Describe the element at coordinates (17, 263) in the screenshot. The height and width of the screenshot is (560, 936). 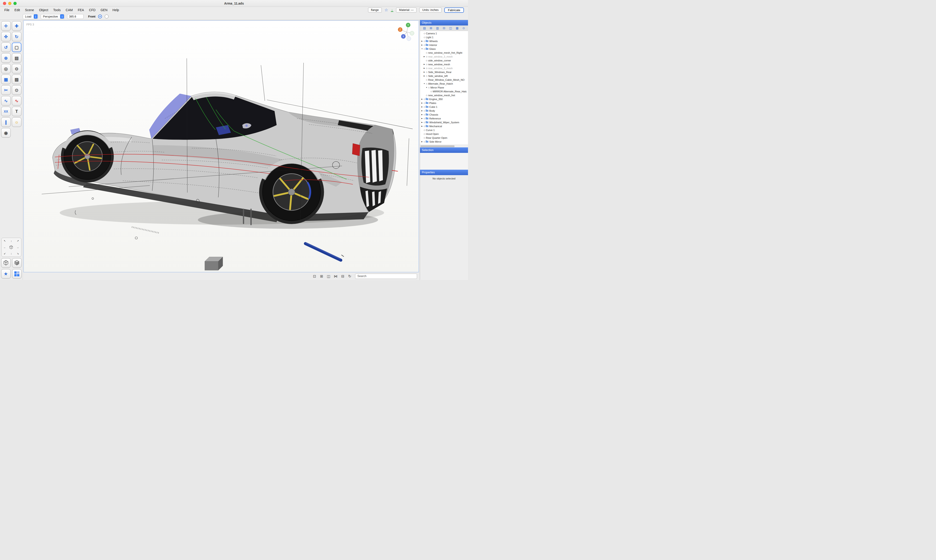
I see `shaded-cube-button` at that location.